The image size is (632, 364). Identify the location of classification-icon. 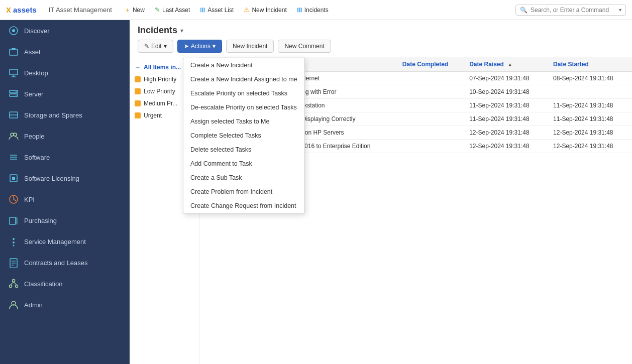
(14, 284).